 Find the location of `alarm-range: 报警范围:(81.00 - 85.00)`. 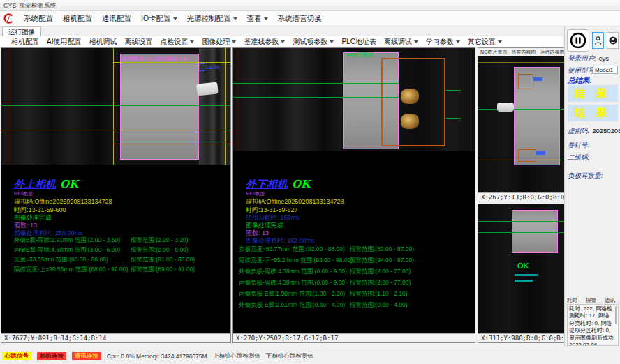

alarm-range: 报警范围:(81.00 - 85.00) is located at coordinates (163, 260).